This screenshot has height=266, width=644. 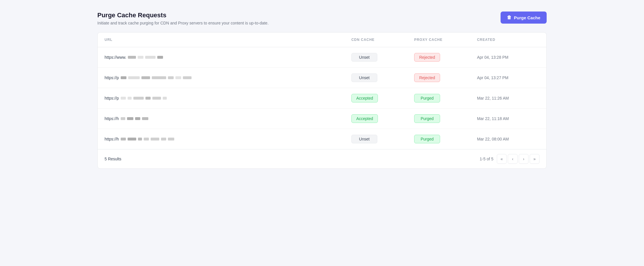 I want to click on cdn-status-badge: Accepted, so click(x=365, y=119).